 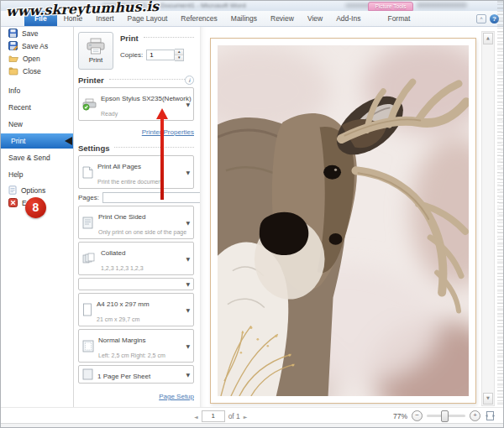 I want to click on printer-status: Ready, so click(x=109, y=114).